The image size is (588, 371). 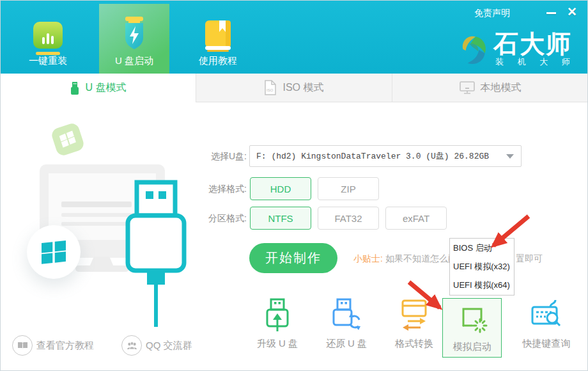 I want to click on tool-format-convert-label: 格式转换, so click(x=414, y=344).